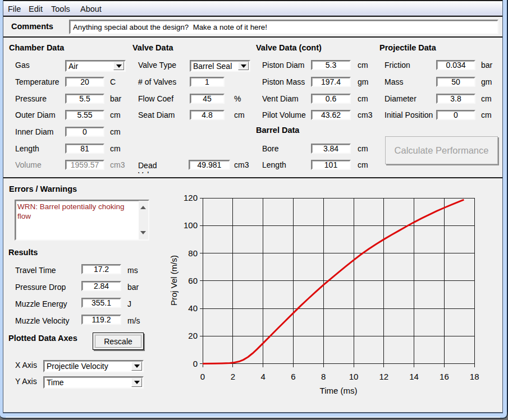 This screenshot has height=420, width=508. What do you see at coordinates (193, 280) in the screenshot?
I see `svg-text: 60` at bounding box center [193, 280].